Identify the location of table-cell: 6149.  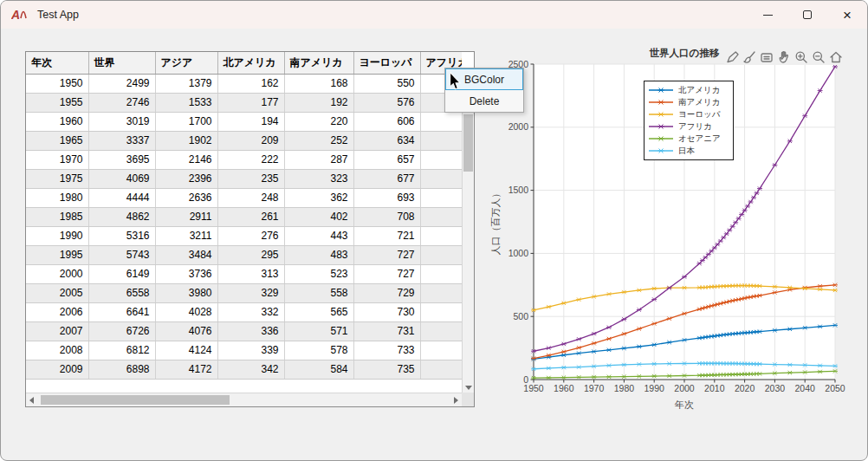
(121, 274).